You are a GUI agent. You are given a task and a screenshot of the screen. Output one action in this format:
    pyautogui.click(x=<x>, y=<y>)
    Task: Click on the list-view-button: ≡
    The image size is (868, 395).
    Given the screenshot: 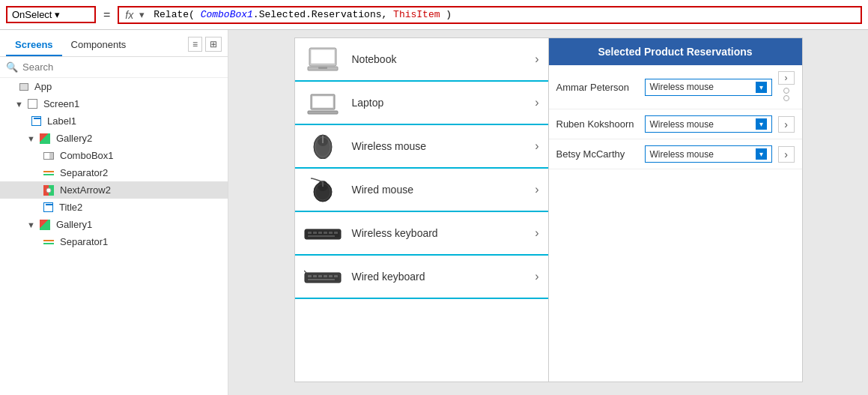 What is the action you would take?
    pyautogui.click(x=195, y=44)
    